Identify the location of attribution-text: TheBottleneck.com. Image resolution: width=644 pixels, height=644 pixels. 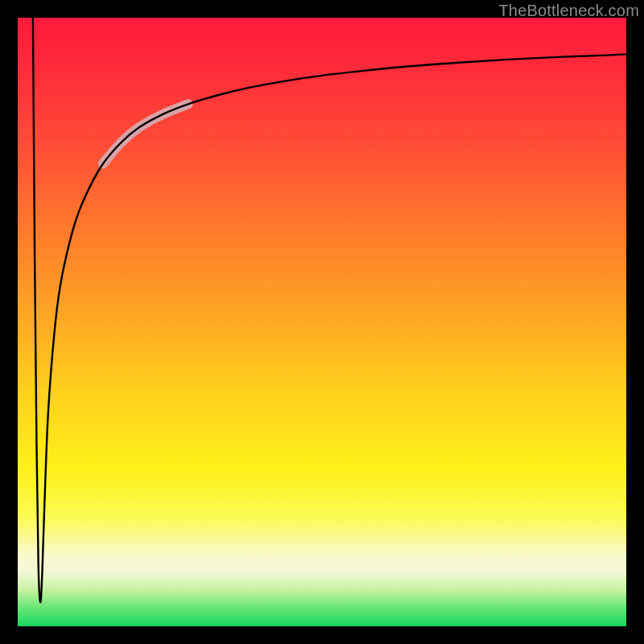
(568, 11).